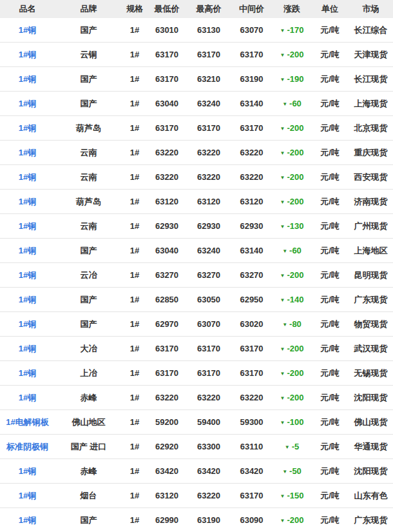 The image size is (393, 532). Describe the element at coordinates (89, 373) in the screenshot. I see `cell-brand: 上冶` at that location.